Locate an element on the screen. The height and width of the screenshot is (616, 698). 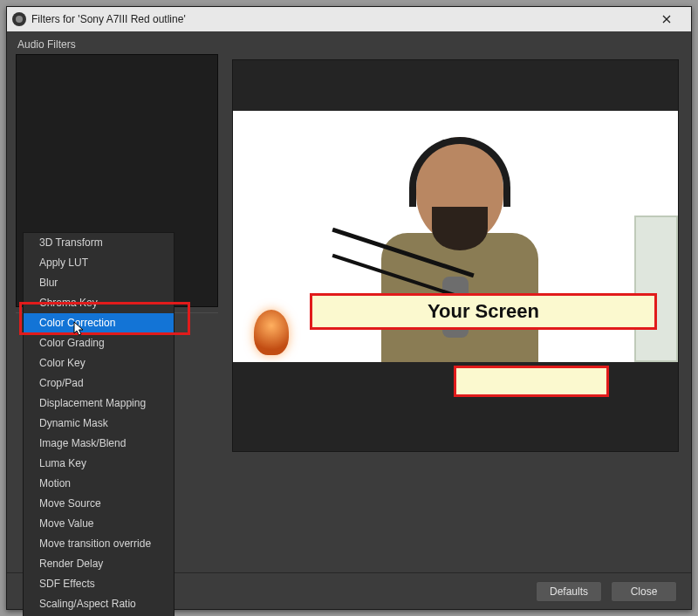
filter-item-chroma-key: Chroma Key is located at coordinates (99, 304).